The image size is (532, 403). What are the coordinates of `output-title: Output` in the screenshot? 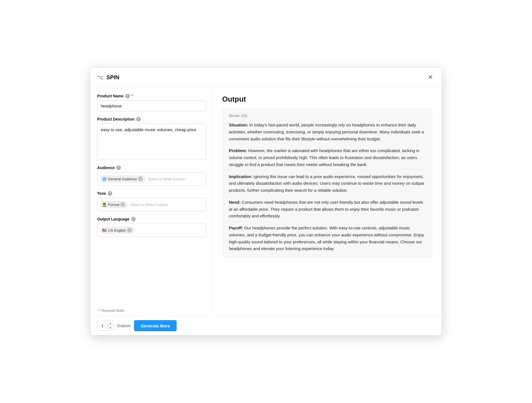 It's located at (327, 99).